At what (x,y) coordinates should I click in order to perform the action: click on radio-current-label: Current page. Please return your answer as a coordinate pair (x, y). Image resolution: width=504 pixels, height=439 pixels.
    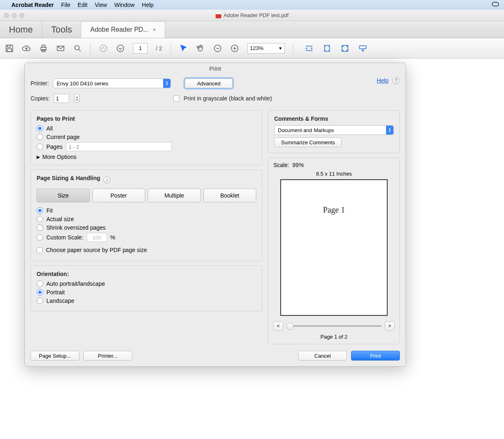
    Looking at the image, I should click on (63, 137).